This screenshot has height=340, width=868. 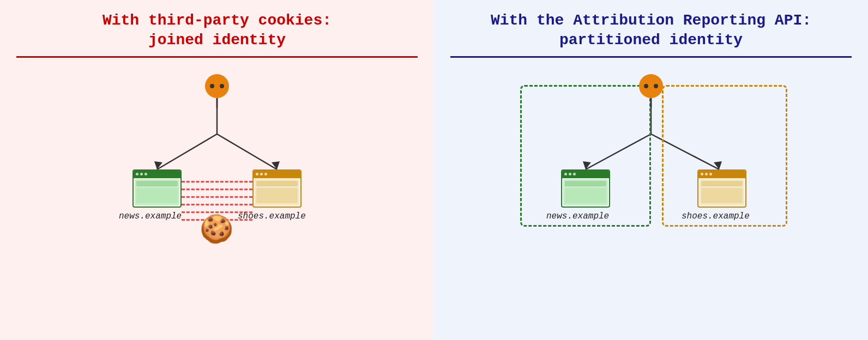 What do you see at coordinates (272, 216) in the screenshot?
I see `label-shoes-left: shoes.example` at bounding box center [272, 216].